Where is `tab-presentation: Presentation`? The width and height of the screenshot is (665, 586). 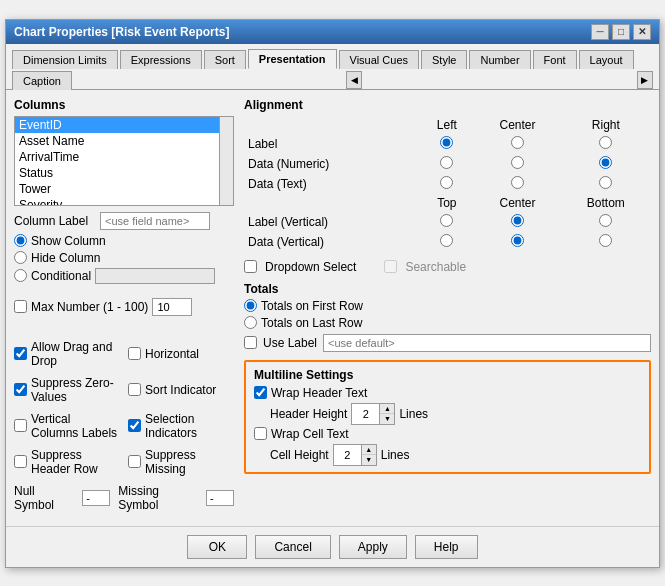
tab-presentation: Presentation is located at coordinates (292, 59).